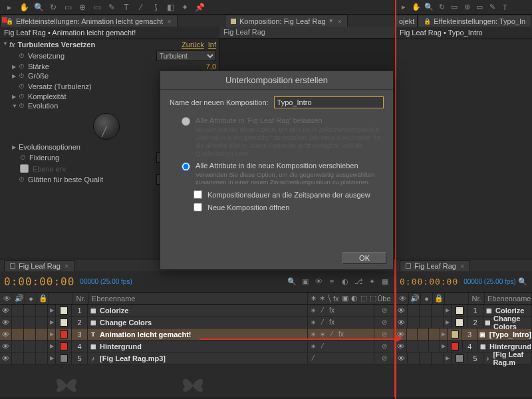 This screenshot has width=532, height=399. I want to click on search-icon: 🔍, so click(523, 282).